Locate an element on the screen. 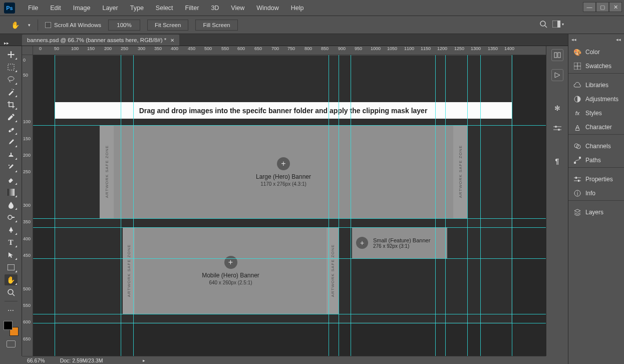  close-tab-icon: ✕ is located at coordinates (172, 40).